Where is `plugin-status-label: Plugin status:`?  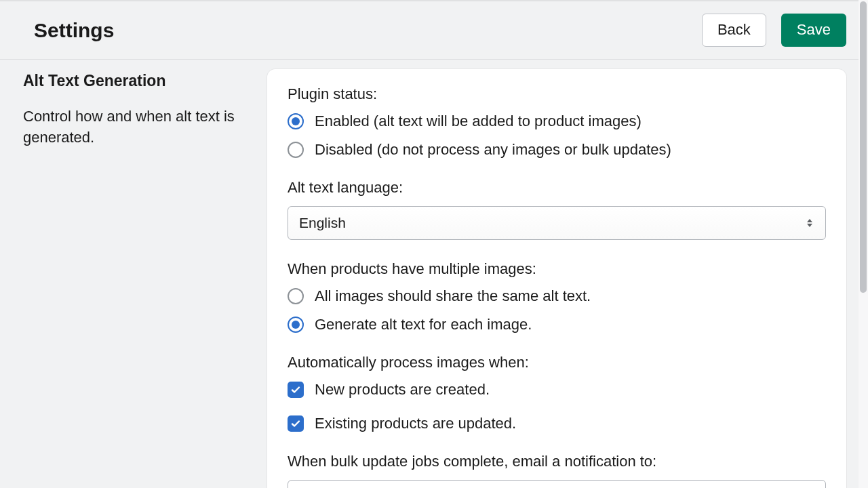
plugin-status-label: Plugin status: is located at coordinates (557, 94).